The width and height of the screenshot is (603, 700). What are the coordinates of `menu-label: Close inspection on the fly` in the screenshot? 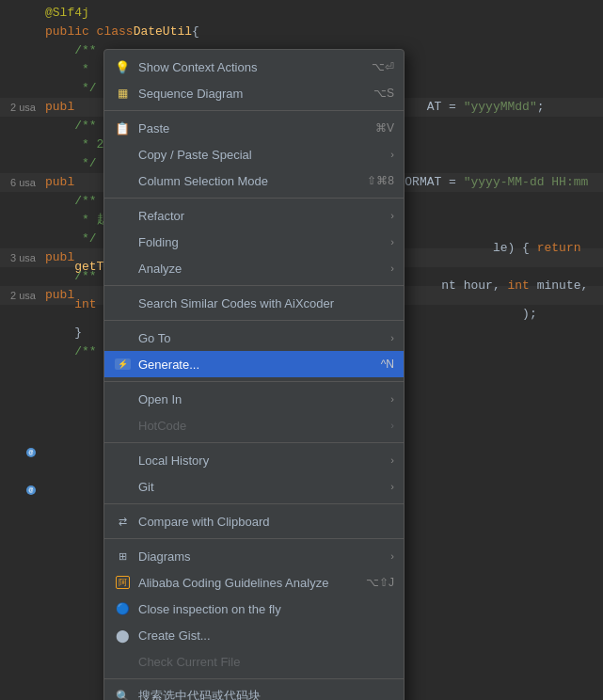 It's located at (210, 610).